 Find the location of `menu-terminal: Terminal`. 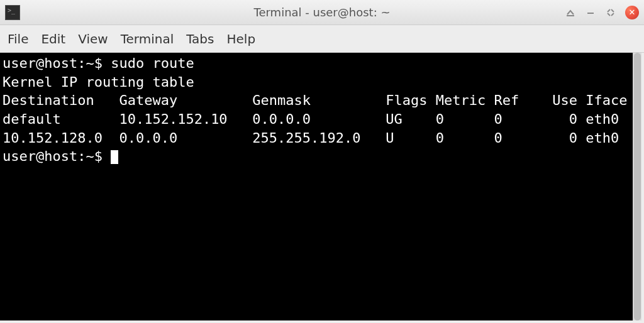

menu-terminal: Terminal is located at coordinates (147, 39).